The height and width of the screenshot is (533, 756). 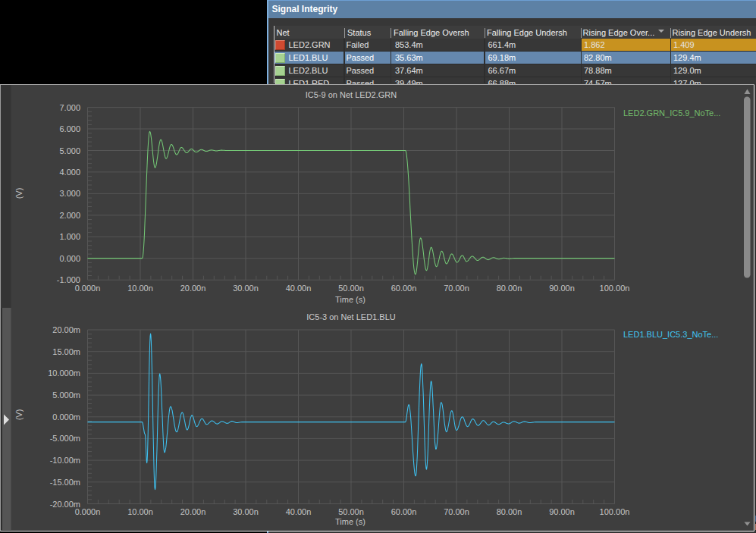 I want to click on svg-text: 10.000m, so click(x=64, y=373).